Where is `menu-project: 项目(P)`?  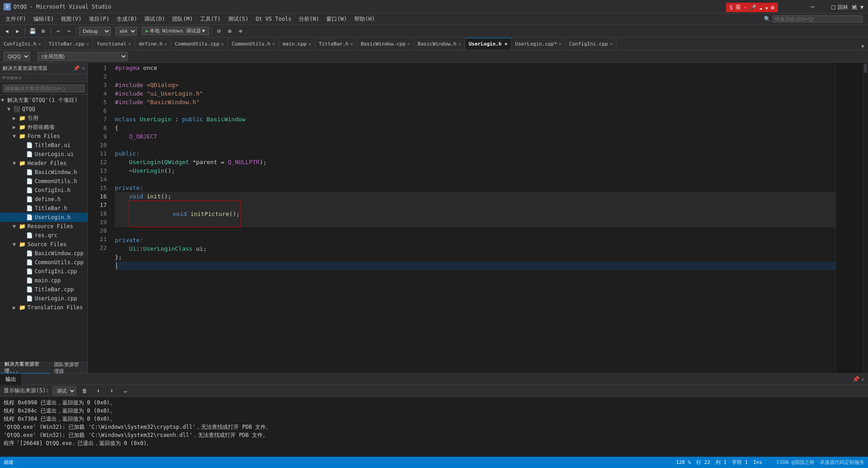
menu-project: 项目(P) is located at coordinates (99, 19).